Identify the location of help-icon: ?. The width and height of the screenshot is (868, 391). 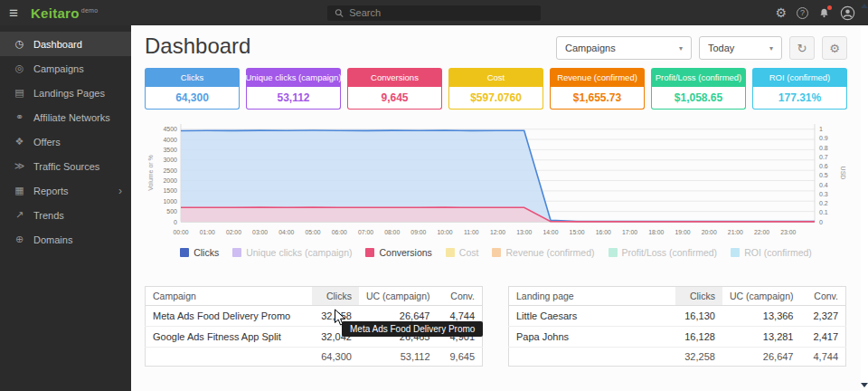
(803, 13).